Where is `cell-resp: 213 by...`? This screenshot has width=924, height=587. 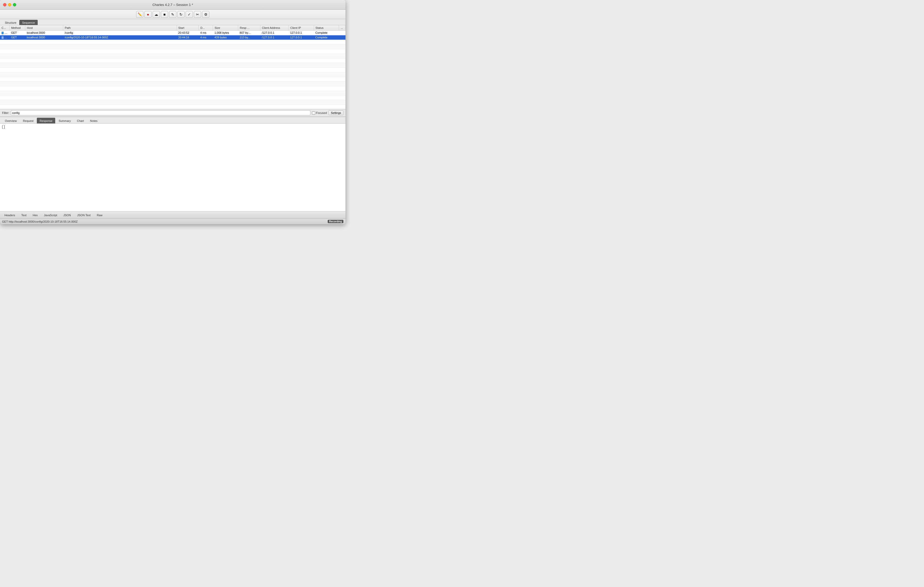
cell-resp: 213 by... is located at coordinates (249, 38).